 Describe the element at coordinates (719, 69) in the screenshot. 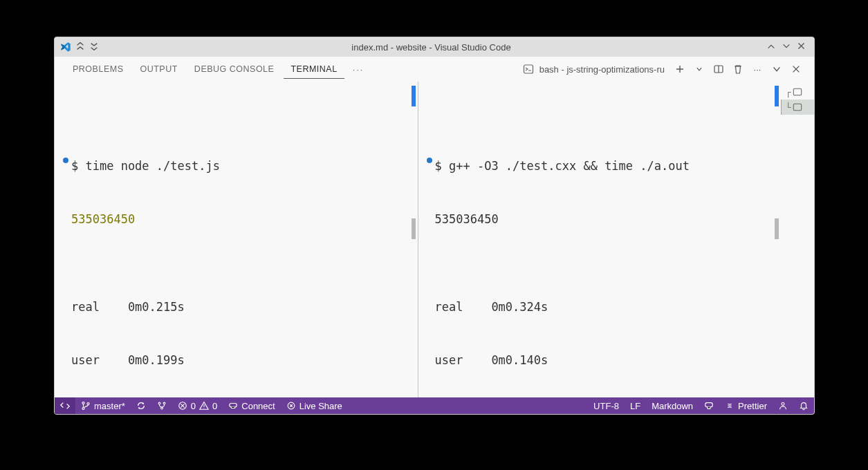

I see `split-terminal-button` at that location.